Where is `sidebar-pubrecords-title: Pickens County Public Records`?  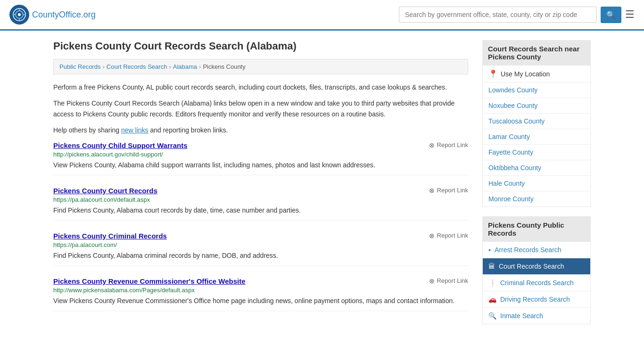
sidebar-pubrecords-title: Pickens County Public Records is located at coordinates (537, 229).